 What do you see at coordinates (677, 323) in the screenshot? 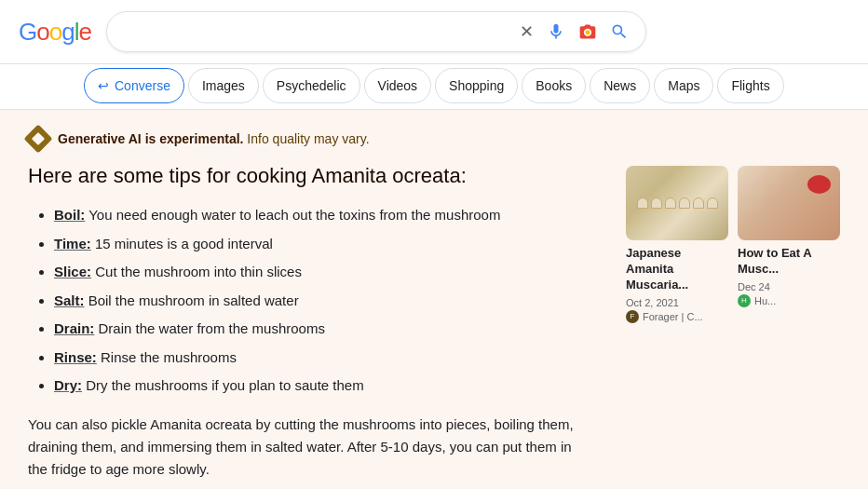
I see `result-card-1: Japanese Amanita Muscaria... Oct 2, 2021…` at bounding box center [677, 323].